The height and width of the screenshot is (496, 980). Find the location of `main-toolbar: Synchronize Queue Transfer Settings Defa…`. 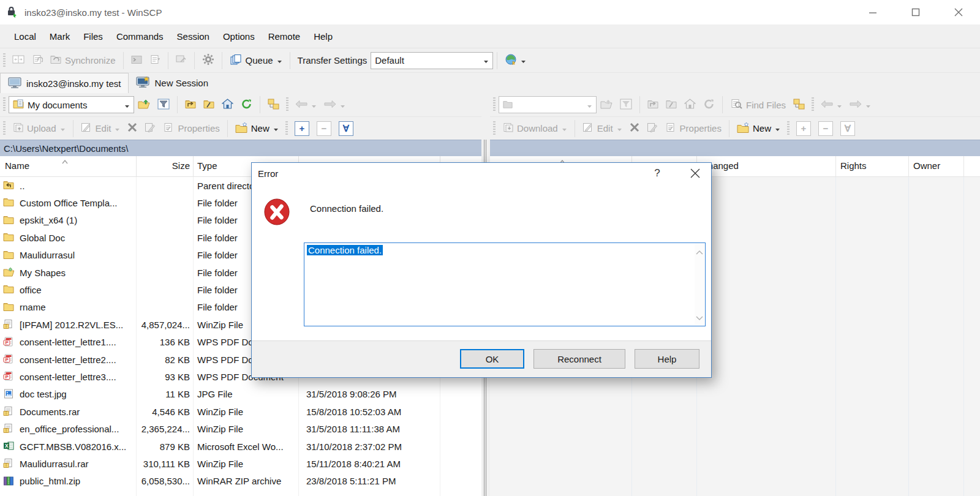

main-toolbar: Synchronize Queue Transfer Settings Defa… is located at coordinates (490, 60).